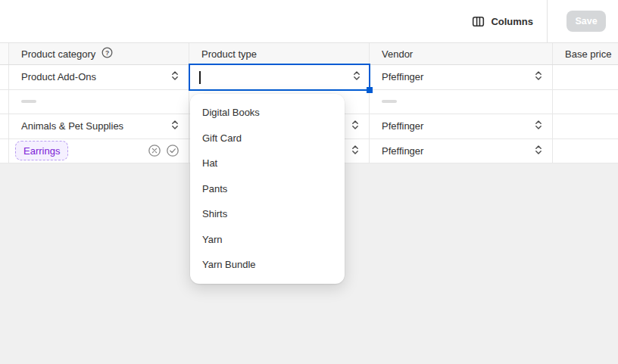 This screenshot has height=364, width=618. What do you see at coordinates (588, 54) in the screenshot?
I see `base-price-header-label: Base price` at bounding box center [588, 54].